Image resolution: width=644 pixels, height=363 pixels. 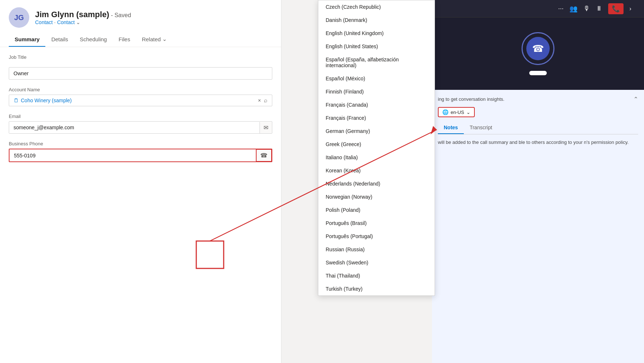 What do you see at coordinates (376, 105) in the screenshot?
I see `lang-item-francais-ca: Français (Canada)` at bounding box center [376, 105].